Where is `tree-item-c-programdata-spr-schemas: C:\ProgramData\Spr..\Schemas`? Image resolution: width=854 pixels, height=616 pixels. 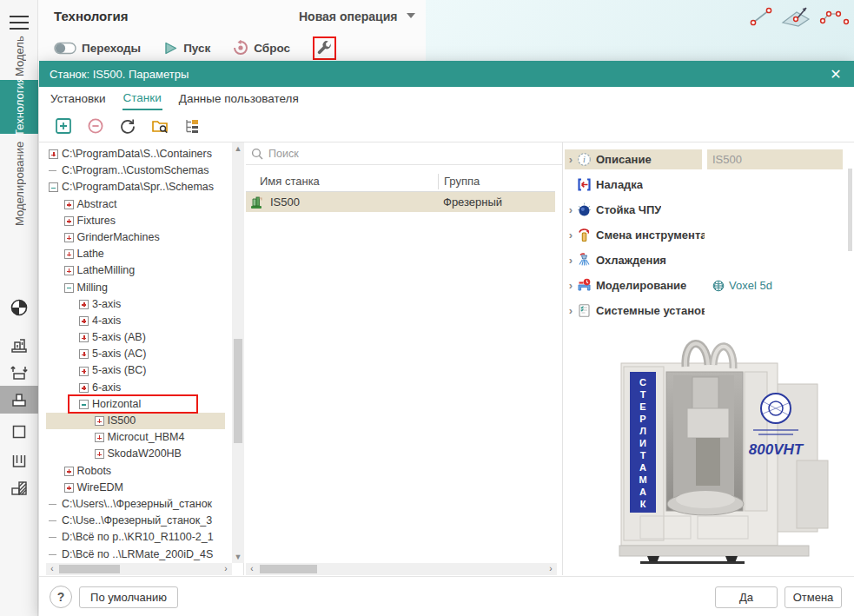 tree-item-c-programdata-spr-schemas: C:\ProgramData\Spr..\Schemas is located at coordinates (136, 188).